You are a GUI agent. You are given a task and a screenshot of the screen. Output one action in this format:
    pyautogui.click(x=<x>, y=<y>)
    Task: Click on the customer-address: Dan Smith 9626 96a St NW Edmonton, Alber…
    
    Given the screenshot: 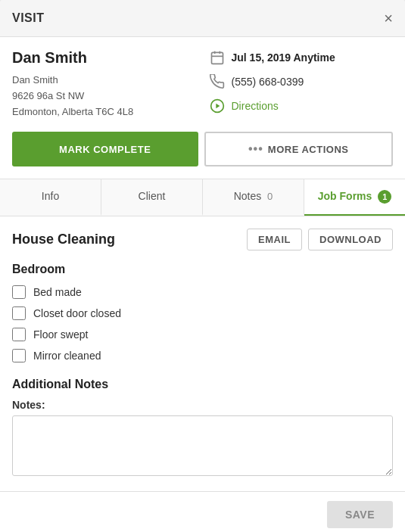 What is the action you would take?
    pyautogui.click(x=104, y=96)
    